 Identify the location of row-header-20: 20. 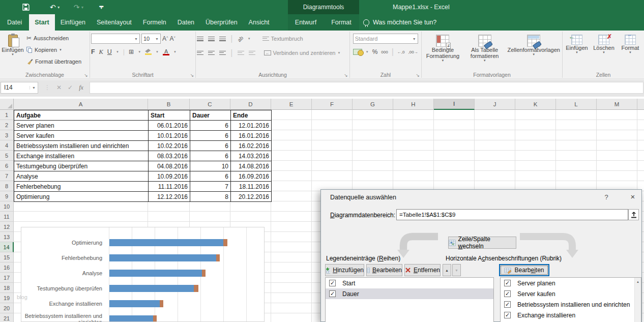
(7, 308).